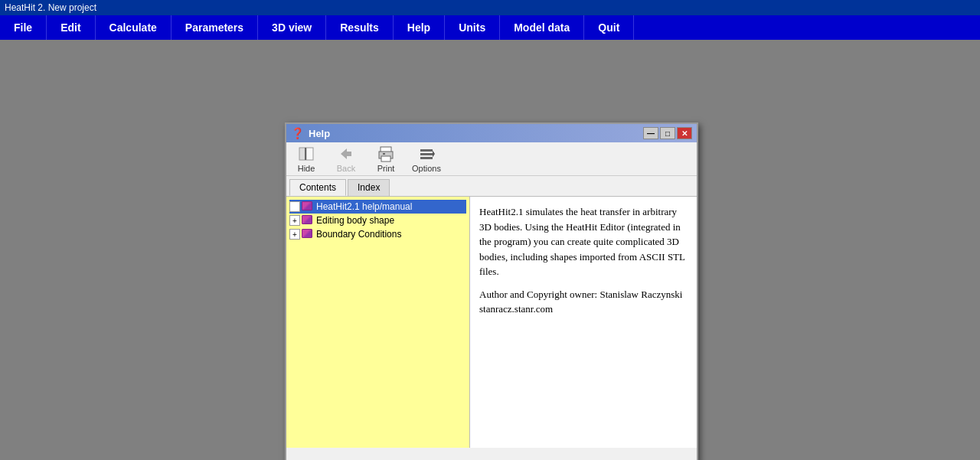 This screenshot has width=980, height=460. I want to click on content-paragraph-1: HeatHit2.1 simulates the heat transfer i…, so click(583, 242).